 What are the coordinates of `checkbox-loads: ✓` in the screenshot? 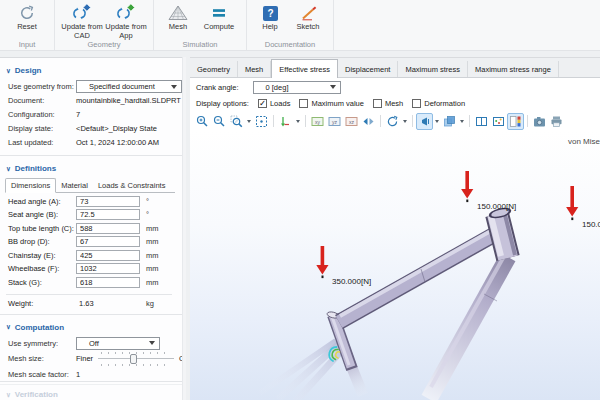 It's located at (262, 104).